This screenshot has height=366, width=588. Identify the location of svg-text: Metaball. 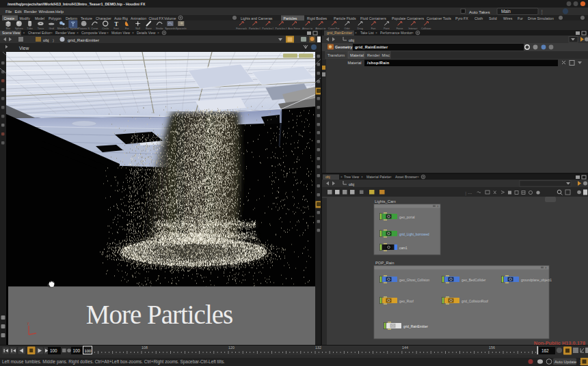
(63, 29).